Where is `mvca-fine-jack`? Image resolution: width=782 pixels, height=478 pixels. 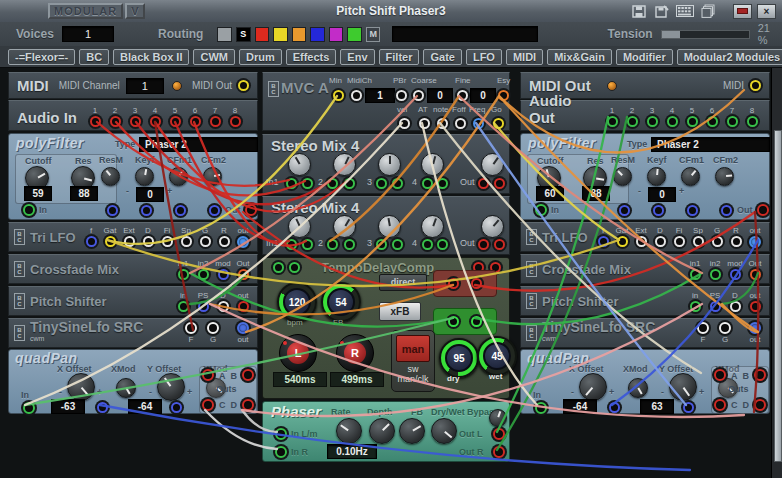 mvca-fine-jack is located at coordinates (462, 96).